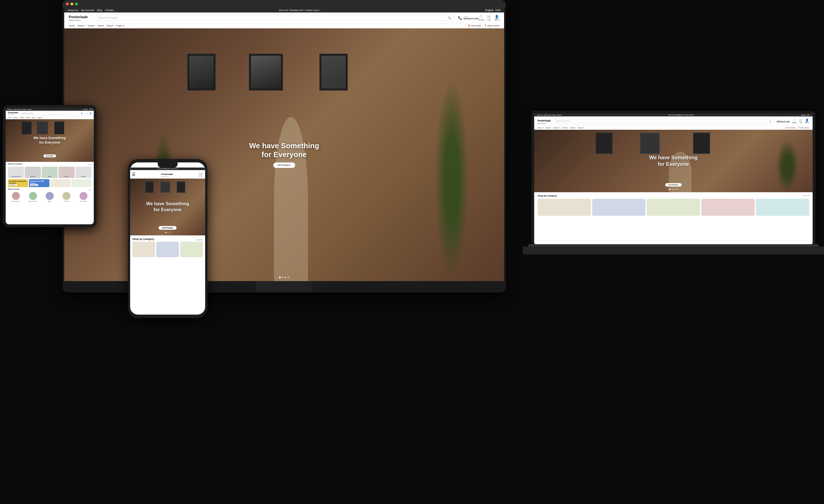  Describe the element at coordinates (88, 10) in the screenshot. I see `topbar-account: My Account` at that location.